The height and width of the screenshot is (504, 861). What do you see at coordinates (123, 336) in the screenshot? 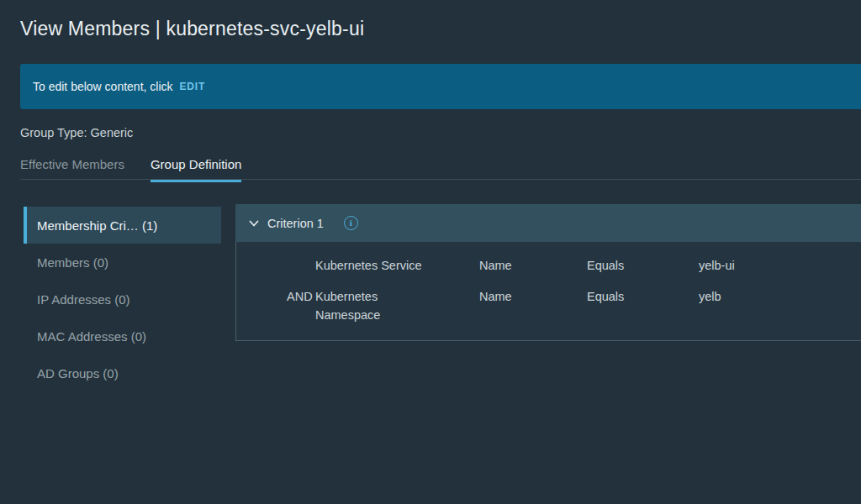
I see `sidebar-item-mac-addresses: MAC Addresses (0)` at bounding box center [123, 336].